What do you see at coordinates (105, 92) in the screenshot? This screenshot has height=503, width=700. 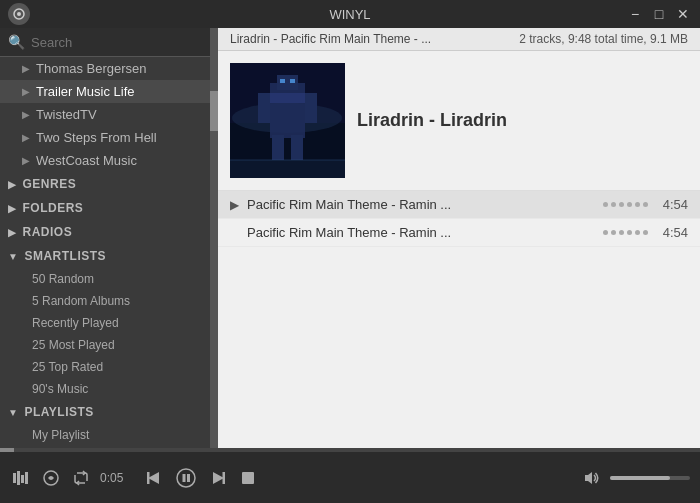 I see `sidebar-item-trailer: ▶ Trailer Music Life` at bounding box center [105, 92].